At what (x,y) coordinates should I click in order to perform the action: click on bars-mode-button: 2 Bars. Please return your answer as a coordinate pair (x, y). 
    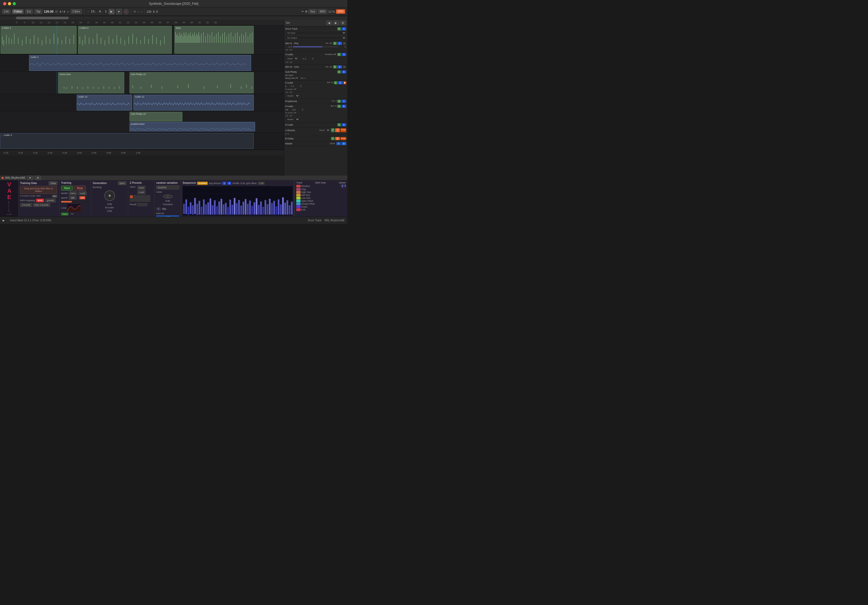
    Looking at the image, I should click on (76, 11).